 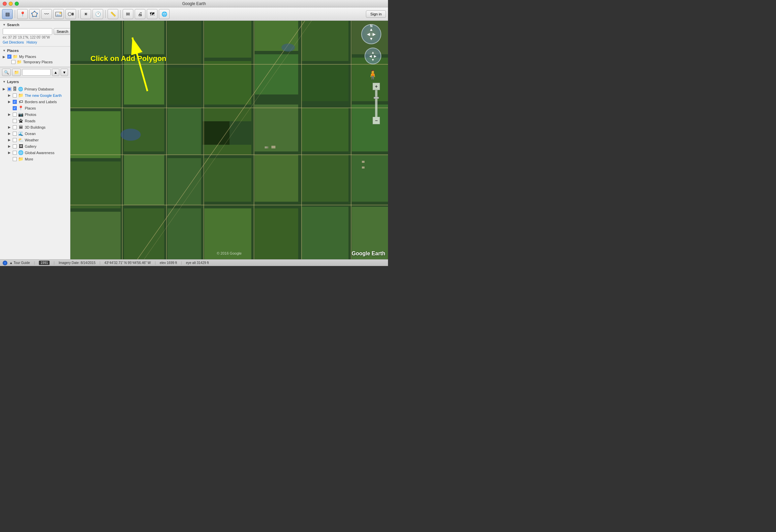 What do you see at coordinates (376, 86) in the screenshot?
I see `zoom-in-button: +` at bounding box center [376, 86].